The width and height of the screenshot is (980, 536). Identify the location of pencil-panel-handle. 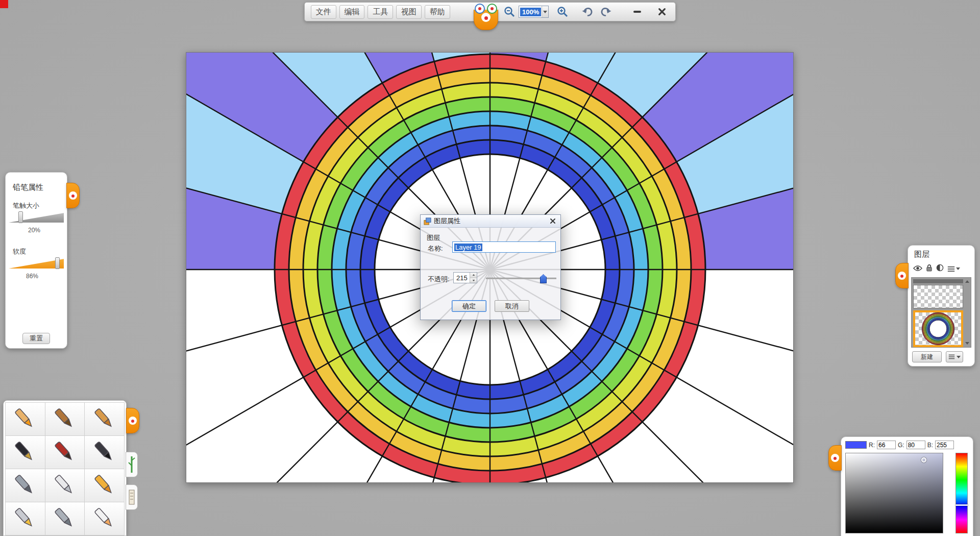
(73, 196).